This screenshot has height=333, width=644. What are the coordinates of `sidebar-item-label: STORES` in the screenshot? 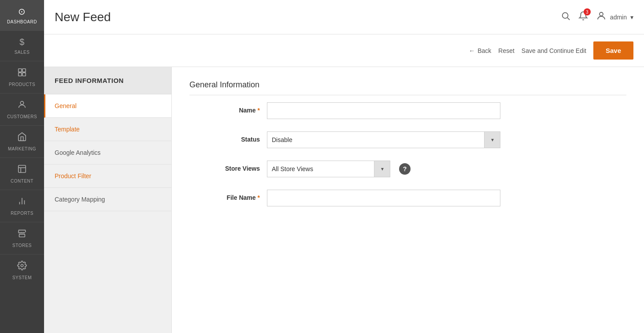 It's located at (22, 245).